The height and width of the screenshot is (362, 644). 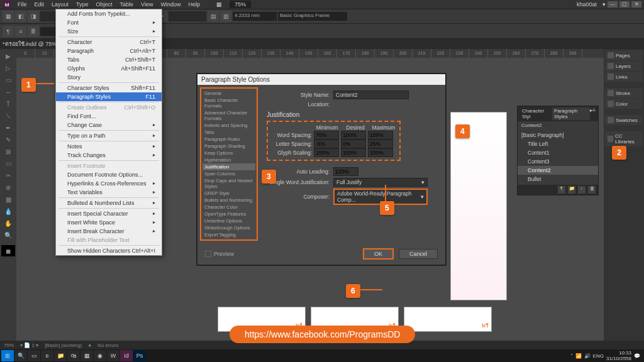 What do you see at coordinates (109, 97) in the screenshot?
I see `menu-item-paragraph-styles: ✓Paragraph StylesF11` at bounding box center [109, 97].